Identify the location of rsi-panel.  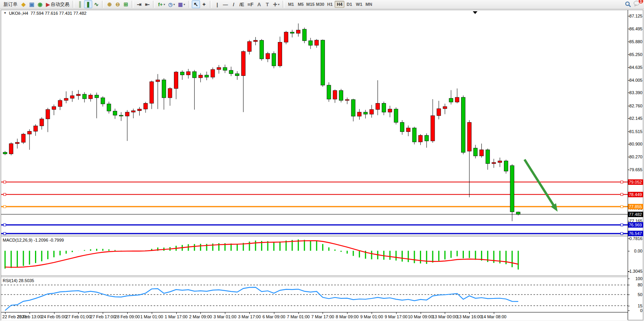
(314, 295).